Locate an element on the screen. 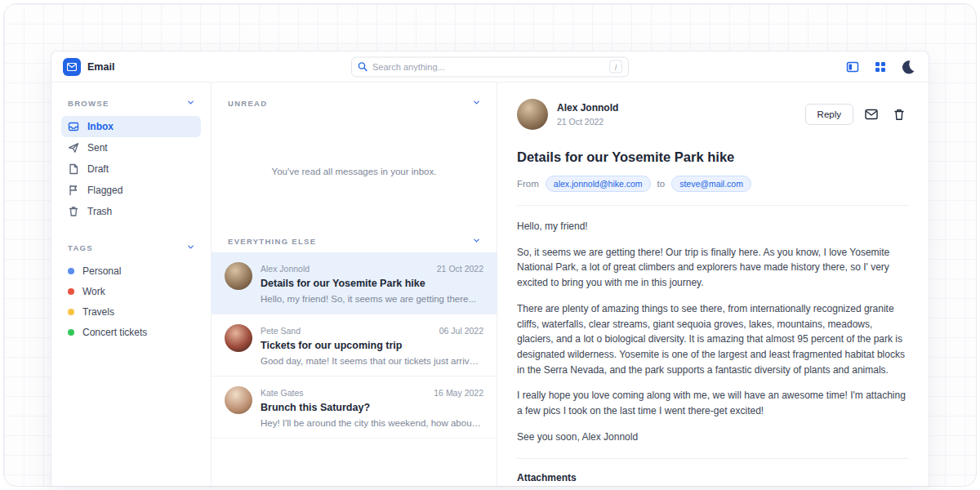 The height and width of the screenshot is (490, 980). email-paragraph: Hello, my friend! is located at coordinates (713, 227).